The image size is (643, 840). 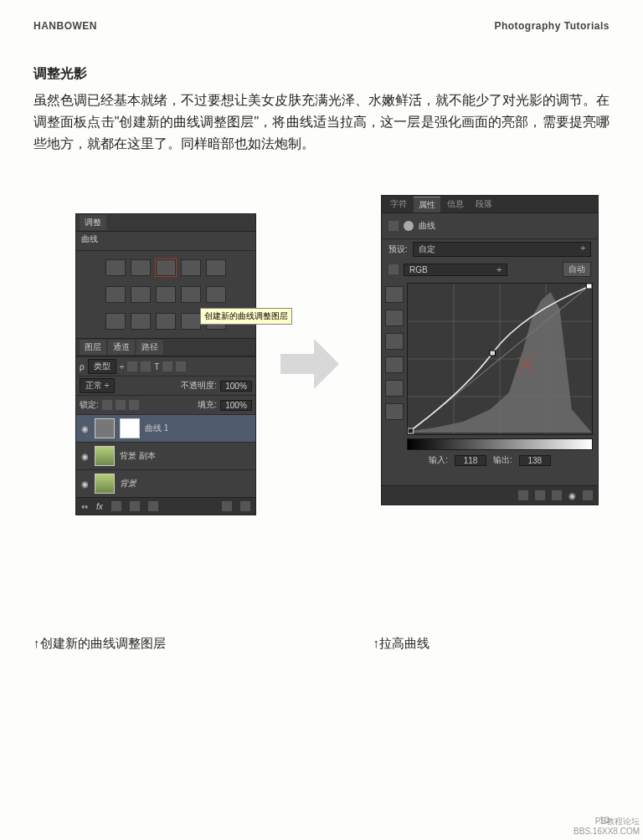 What do you see at coordinates (394, 318) in the screenshot?
I see `eyedropper-gray-icon` at bounding box center [394, 318].